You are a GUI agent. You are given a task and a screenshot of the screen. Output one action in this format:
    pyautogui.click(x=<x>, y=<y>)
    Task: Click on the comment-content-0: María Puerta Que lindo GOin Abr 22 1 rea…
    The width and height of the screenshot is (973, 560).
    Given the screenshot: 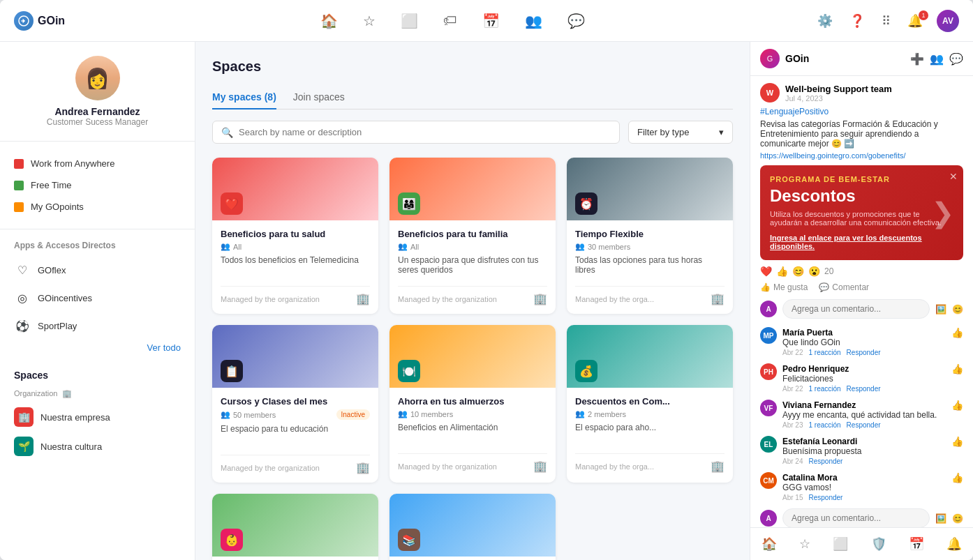 What is the action you would take?
    pyautogui.click(x=864, y=342)
    